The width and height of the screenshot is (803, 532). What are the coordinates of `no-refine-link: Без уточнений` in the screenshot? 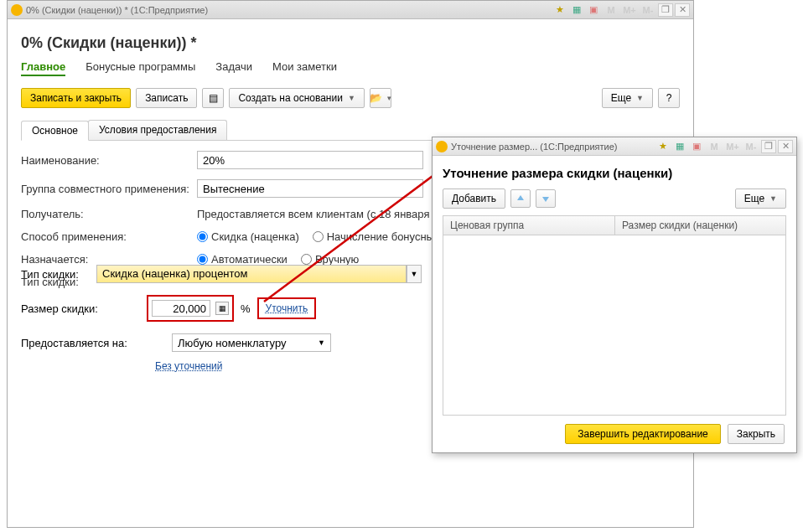 It's located at (189, 366).